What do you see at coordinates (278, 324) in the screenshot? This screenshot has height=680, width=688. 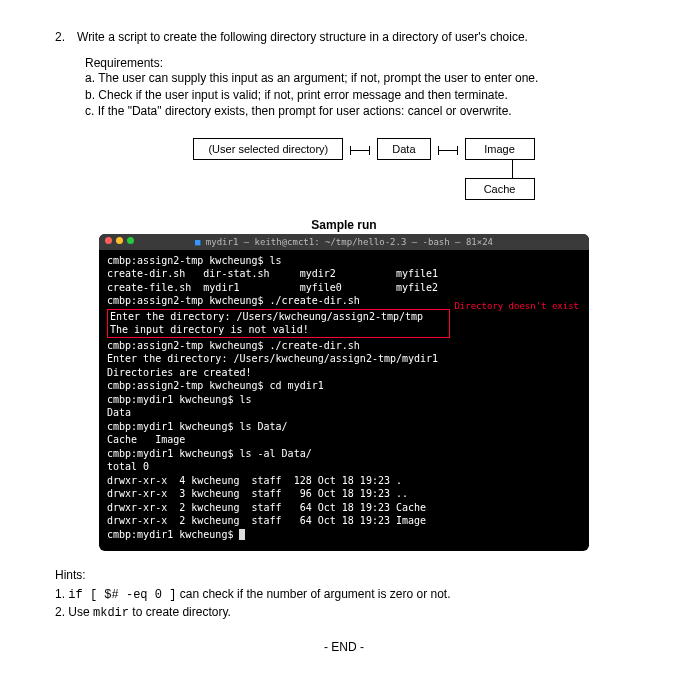 I see `error-highlight-box: Enter the directory: /Users/kwcheung/ass…` at bounding box center [278, 324].